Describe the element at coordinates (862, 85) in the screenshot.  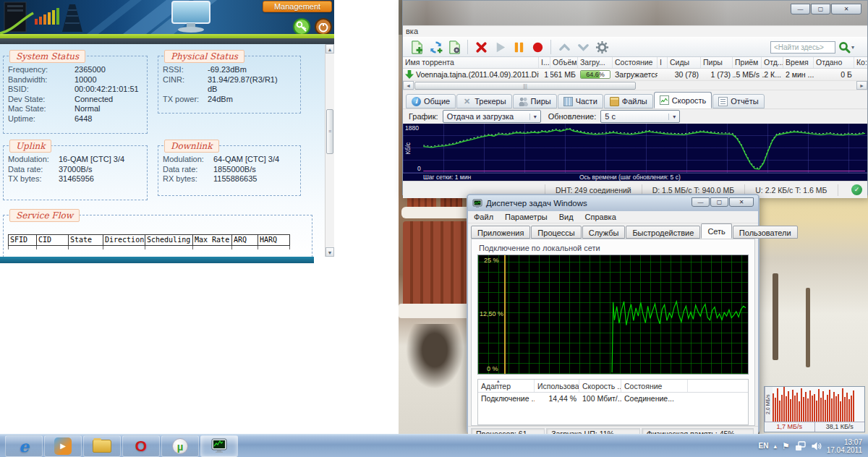
I see `scroll-right-button: ►` at that location.